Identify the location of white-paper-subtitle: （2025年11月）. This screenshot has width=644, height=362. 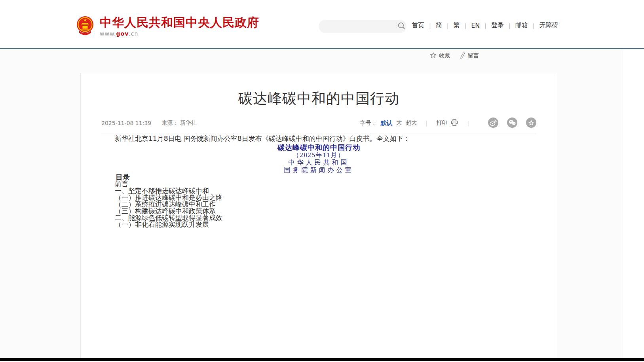
(319, 155).